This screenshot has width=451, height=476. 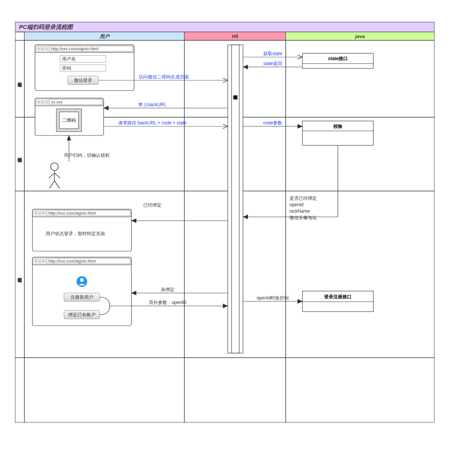 I want to click on svg-text: 访问微信二维码生成页面, so click(x=164, y=77).